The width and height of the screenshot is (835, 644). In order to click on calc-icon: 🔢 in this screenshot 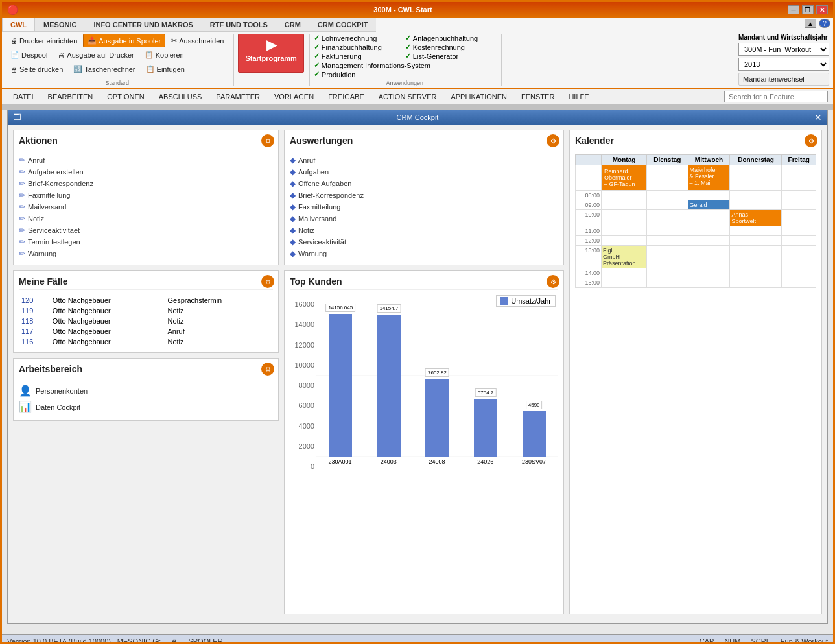, I will do `click(78, 69)`.